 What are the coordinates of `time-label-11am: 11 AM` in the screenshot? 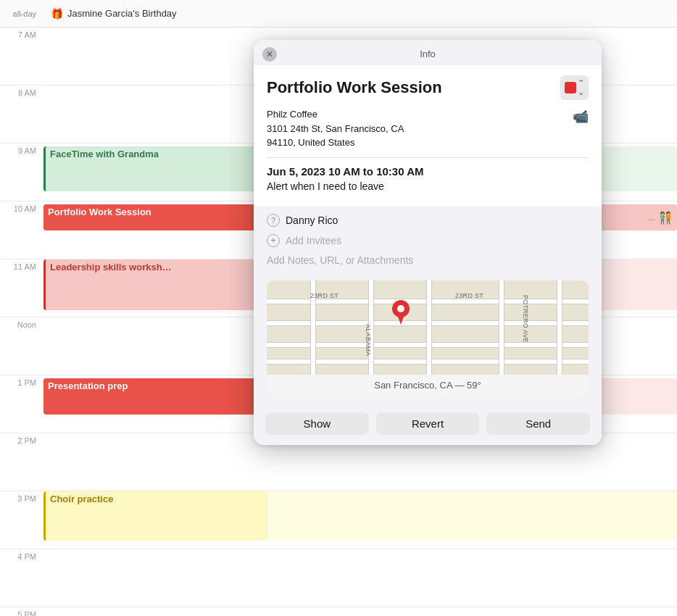 It's located at (22, 265).